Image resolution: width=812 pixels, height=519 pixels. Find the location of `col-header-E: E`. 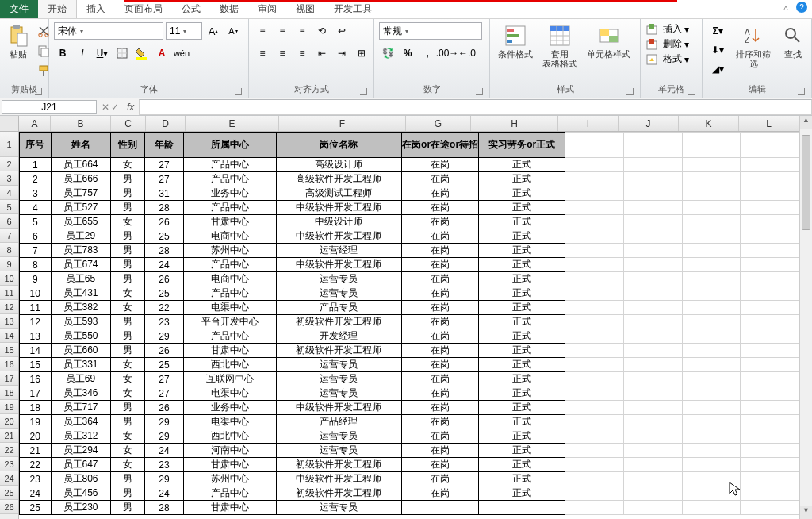

col-header-E: E is located at coordinates (232, 124).